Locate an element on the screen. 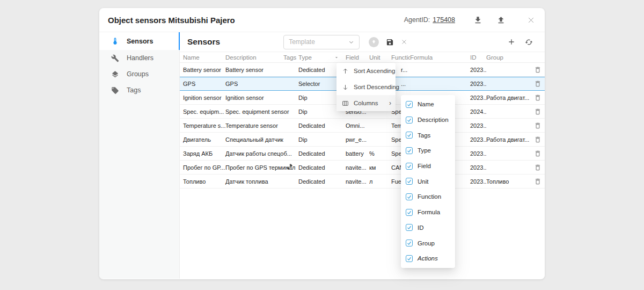 This screenshot has height=290, width=644. columns-menu-item-label: Name is located at coordinates (426, 104).